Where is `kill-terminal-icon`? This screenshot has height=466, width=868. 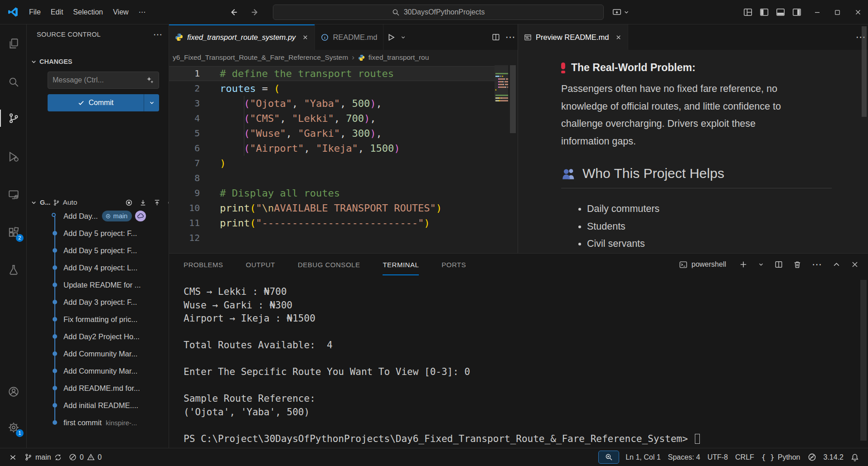
kill-terminal-icon is located at coordinates (797, 264).